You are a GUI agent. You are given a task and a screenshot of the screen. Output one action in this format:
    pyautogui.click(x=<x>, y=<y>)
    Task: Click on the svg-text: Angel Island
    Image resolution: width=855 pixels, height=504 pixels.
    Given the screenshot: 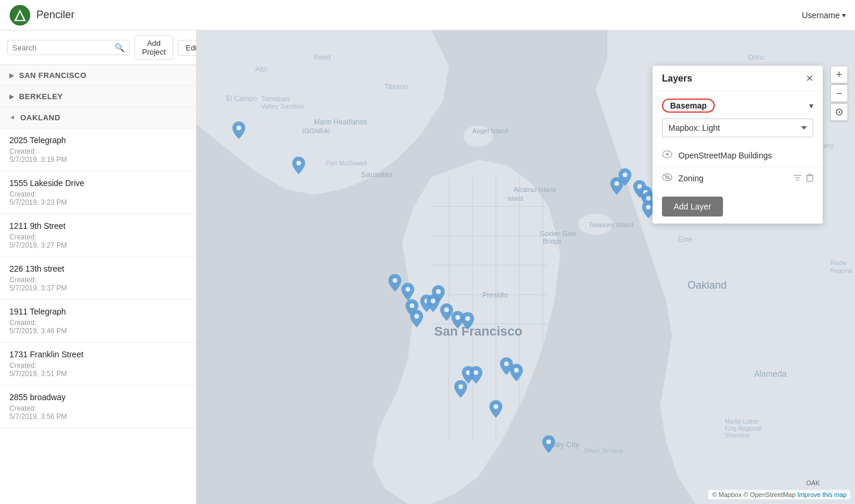 What is the action you would take?
    pyautogui.click(x=491, y=131)
    